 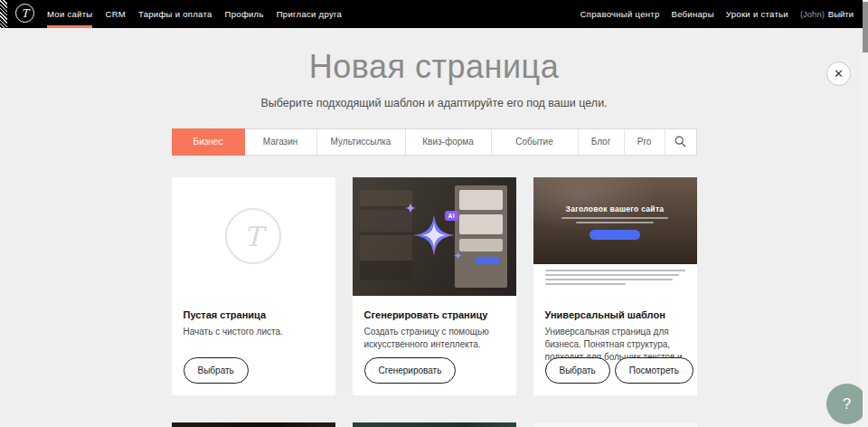 What do you see at coordinates (25, 13) in the screenshot?
I see `tilda-logo: T` at bounding box center [25, 13].